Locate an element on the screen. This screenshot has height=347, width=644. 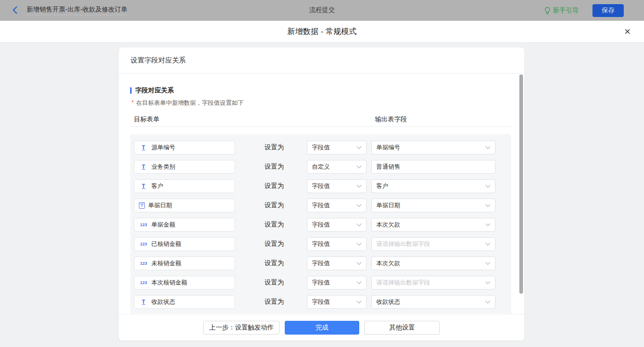
column-headers: 目标表单 输出表字段 is located at coordinates (321, 119).